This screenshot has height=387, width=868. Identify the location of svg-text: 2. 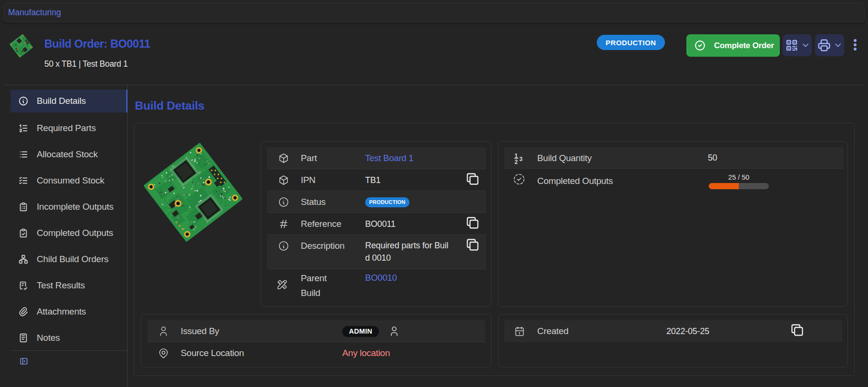
(517, 161).